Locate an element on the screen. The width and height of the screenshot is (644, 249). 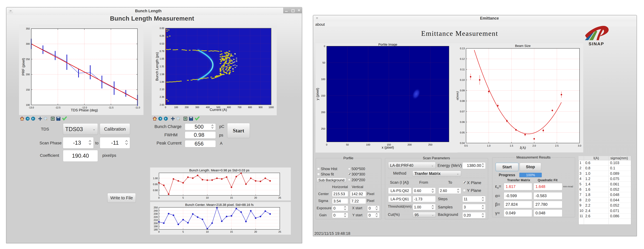
svg-text: 2.5 is located at coordinates (557, 146).